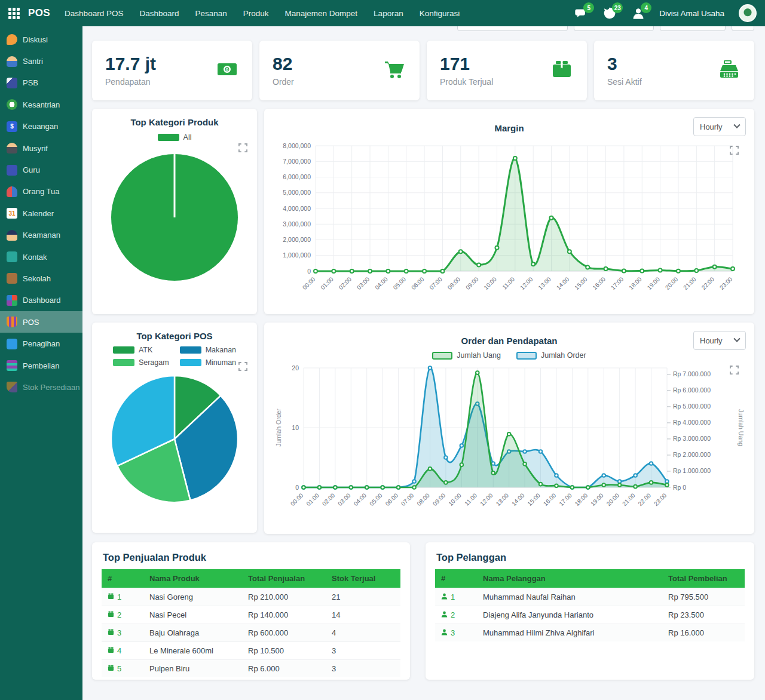 The width and height of the screenshot is (765, 700). Describe the element at coordinates (284, 651) in the screenshot. I see `cell: Rp 10.500` at that location.